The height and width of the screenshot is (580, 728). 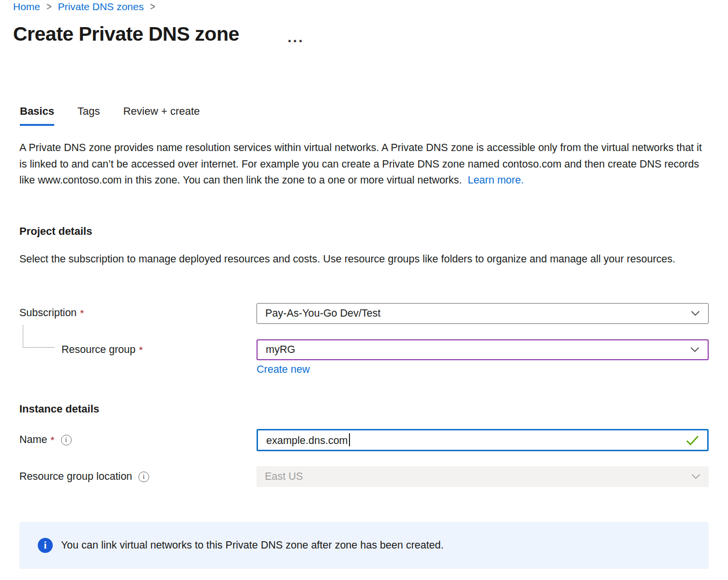 What do you see at coordinates (483, 350) in the screenshot?
I see `resource-group-dropdown: myRG` at bounding box center [483, 350].